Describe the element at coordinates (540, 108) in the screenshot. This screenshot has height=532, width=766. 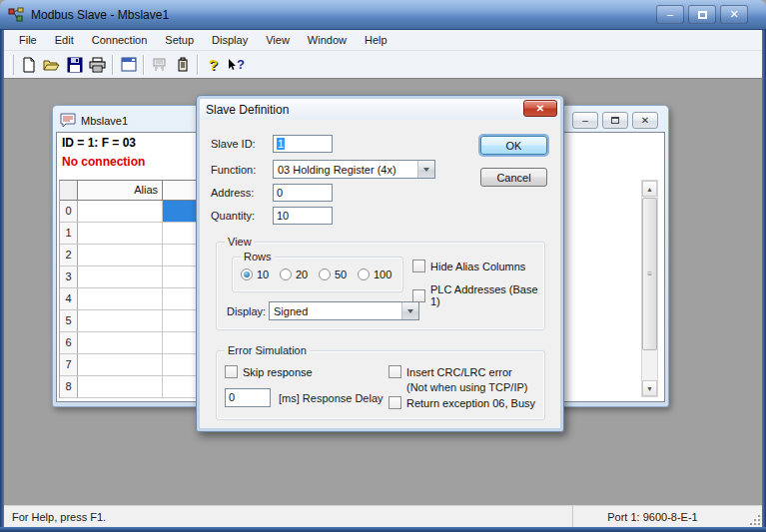
I see `dialog-close-icon: ✕` at that location.